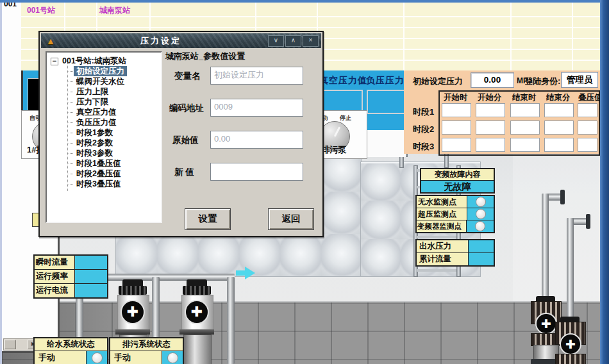 The width and height of the screenshot is (609, 364). What do you see at coordinates (256, 76) in the screenshot?
I see `variable-name-field: 初始设定压力` at bounding box center [256, 76].